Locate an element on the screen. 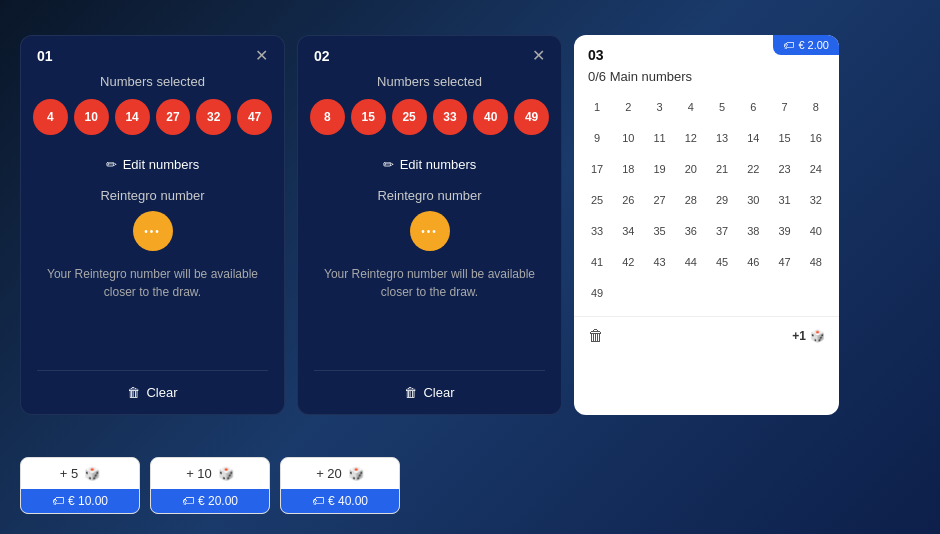  number-grid: 1234567891011121314151617181920212223242… is located at coordinates (706, 204).